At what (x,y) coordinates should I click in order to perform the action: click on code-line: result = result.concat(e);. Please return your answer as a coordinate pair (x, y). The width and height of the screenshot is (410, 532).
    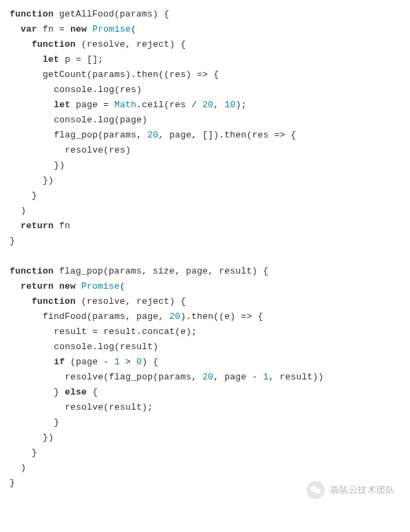
    Looking at the image, I should click on (205, 332).